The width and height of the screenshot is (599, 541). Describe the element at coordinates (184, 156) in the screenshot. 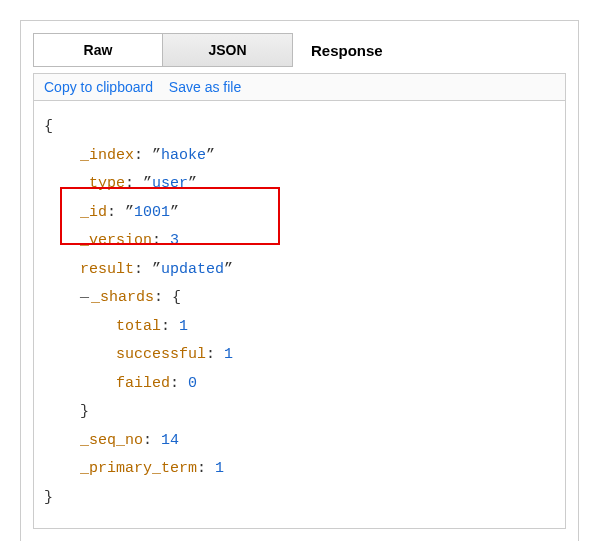

I see `val-index: haoke` at that location.